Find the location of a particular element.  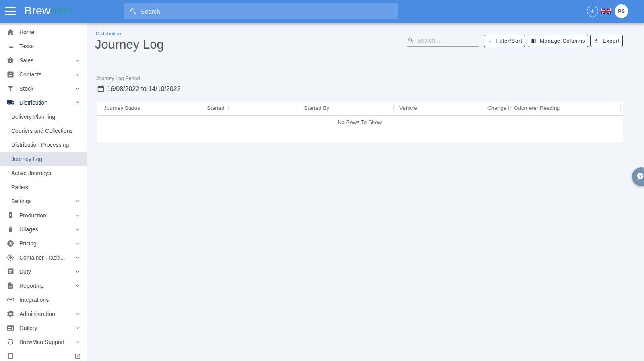

basket-icon is located at coordinates (10, 60).